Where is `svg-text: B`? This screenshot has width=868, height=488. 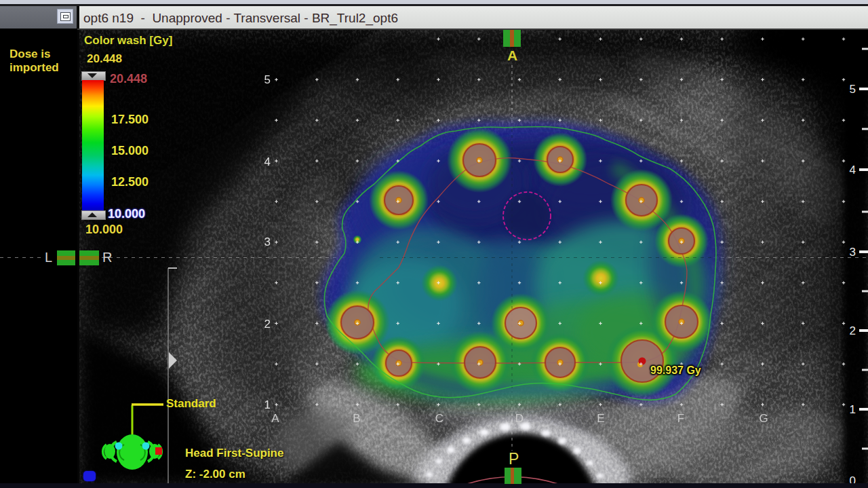
svg-text: B is located at coordinates (357, 418).